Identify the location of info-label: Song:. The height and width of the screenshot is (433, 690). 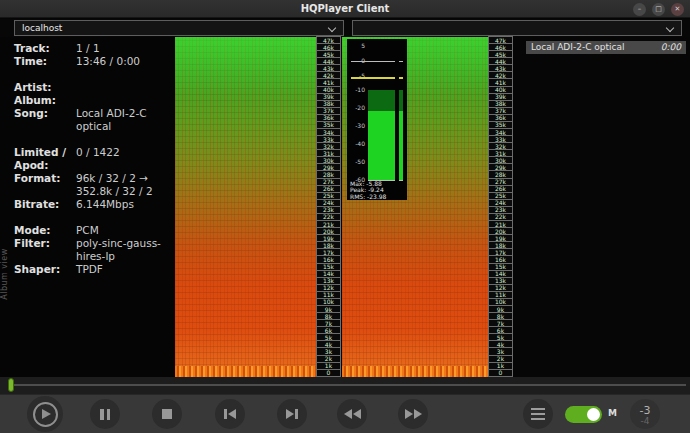
(45, 120).